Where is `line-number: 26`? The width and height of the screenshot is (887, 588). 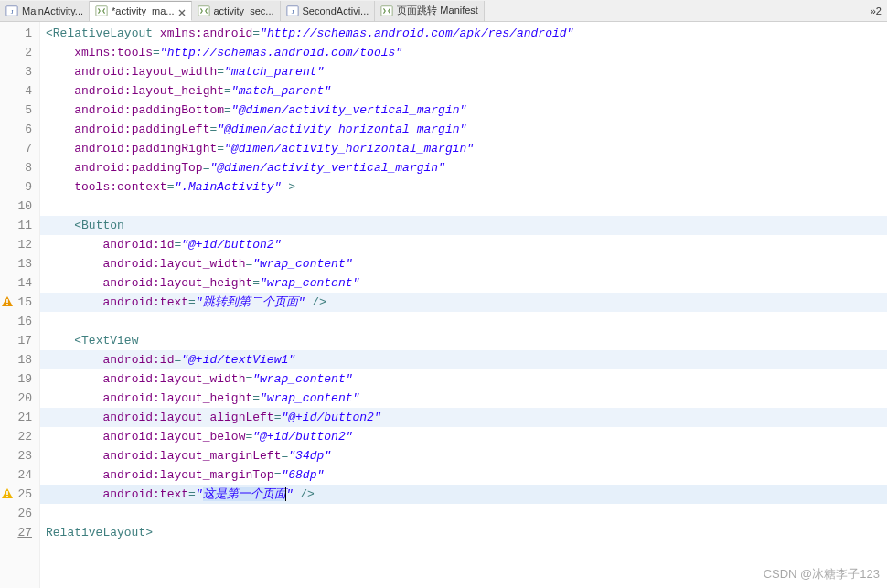
line-number: 26 is located at coordinates (20, 514).